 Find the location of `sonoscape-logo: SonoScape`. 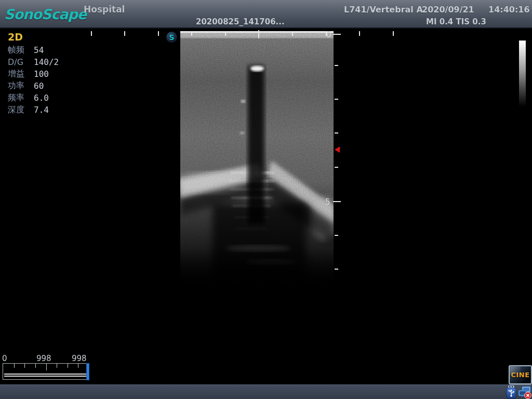

sonoscape-logo: SonoScape is located at coordinates (45, 15).